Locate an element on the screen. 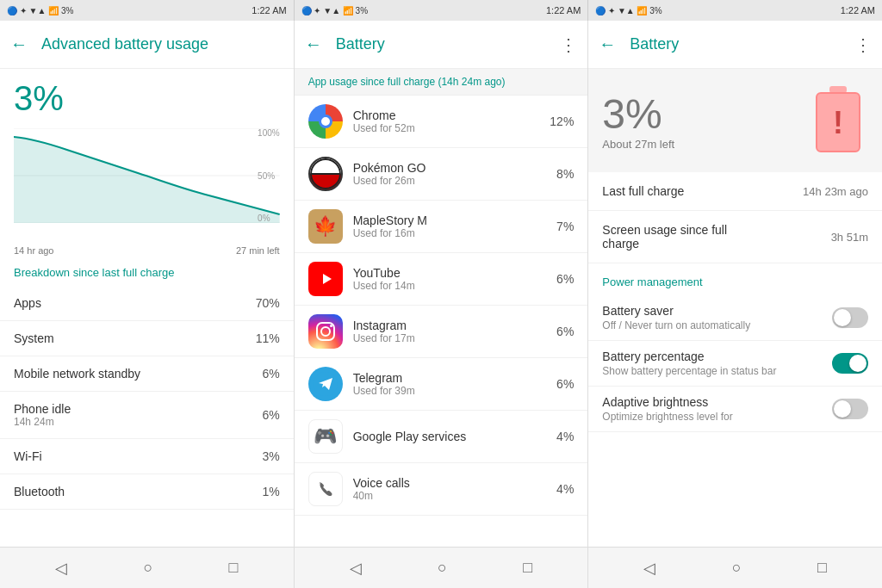  usage-pct-bluetooth: 1% is located at coordinates (270, 492).